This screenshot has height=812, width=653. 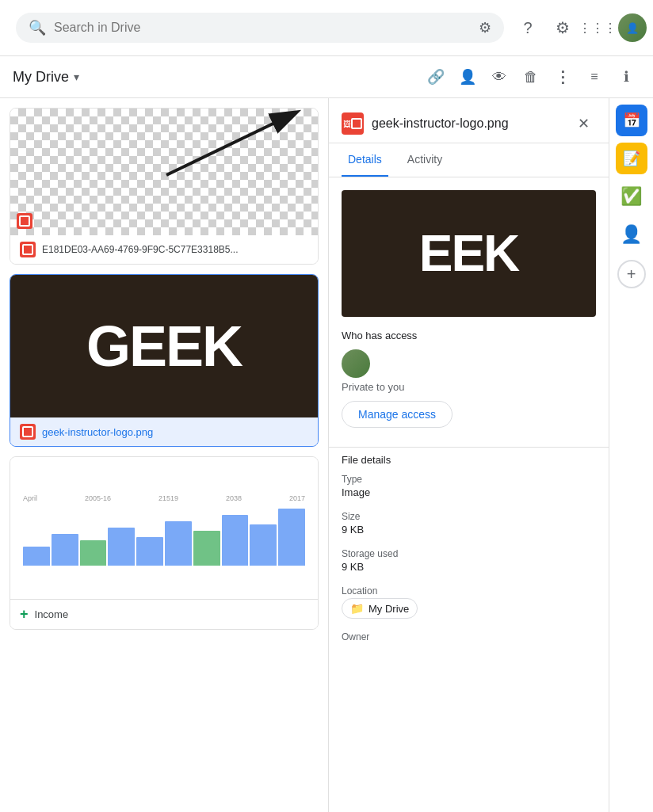 What do you see at coordinates (97, 433) in the screenshot?
I see `file-name-geek: geek-instructor-logo.png` at bounding box center [97, 433].